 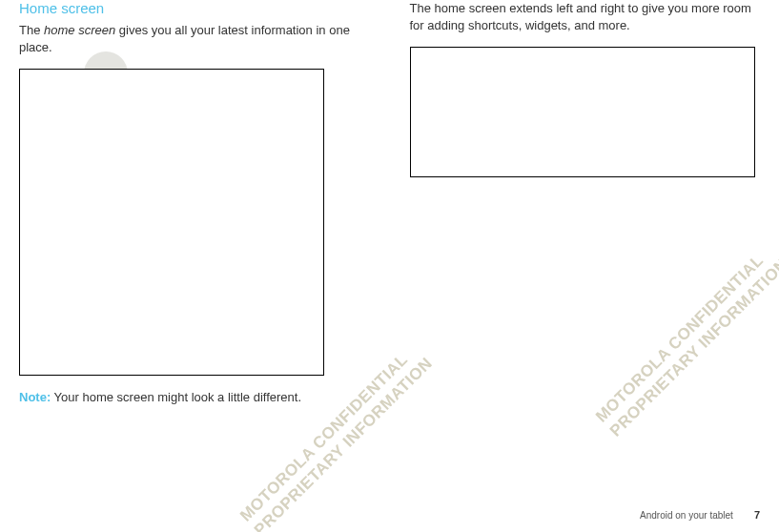 I want to click on intro-paragraph-left: The home screen gives you all your lates…, so click(x=195, y=38).